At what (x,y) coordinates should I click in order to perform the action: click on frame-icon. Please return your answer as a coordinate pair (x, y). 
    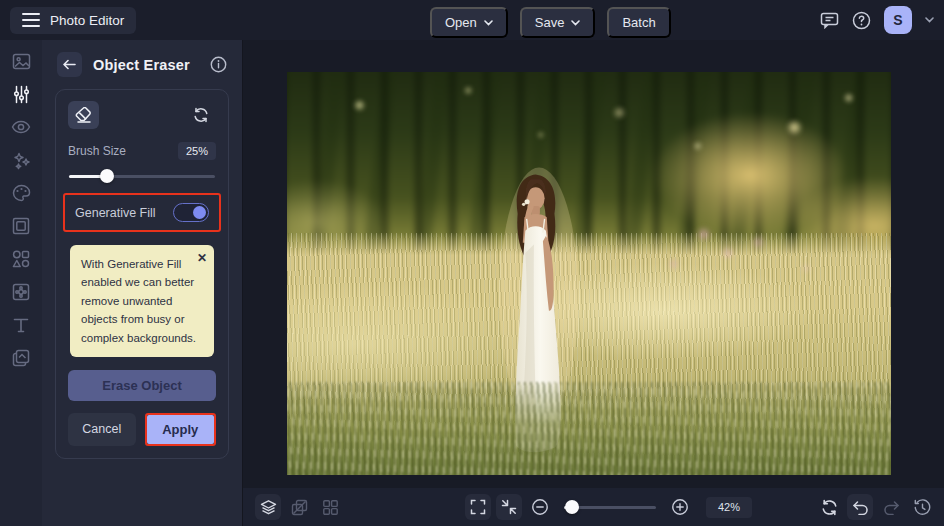
    Looking at the image, I should click on (21, 226).